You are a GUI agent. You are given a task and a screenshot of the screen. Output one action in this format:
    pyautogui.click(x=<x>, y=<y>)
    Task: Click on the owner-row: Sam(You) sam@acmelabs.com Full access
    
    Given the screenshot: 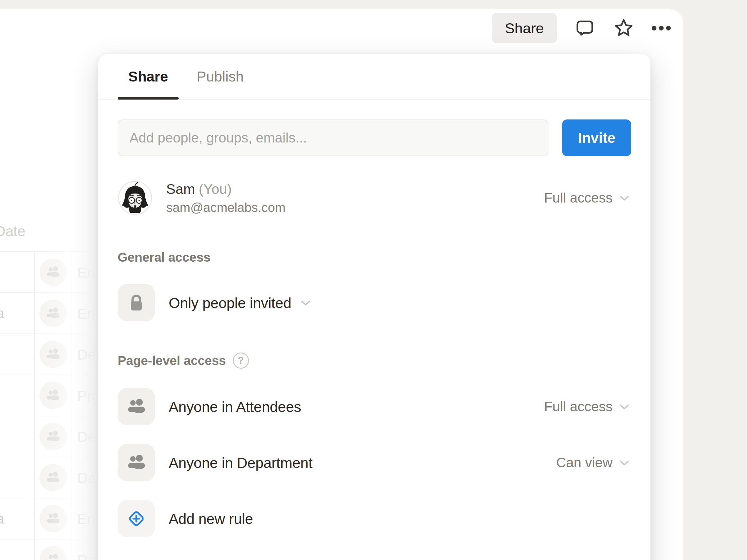 What is the action you would take?
    pyautogui.click(x=374, y=198)
    